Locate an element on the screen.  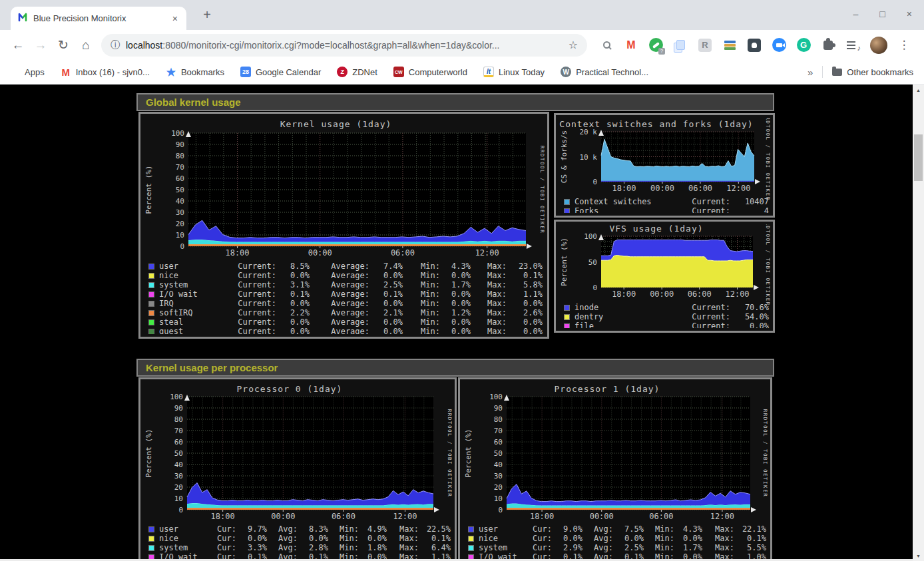
svg-text: 90 is located at coordinates (178, 409).